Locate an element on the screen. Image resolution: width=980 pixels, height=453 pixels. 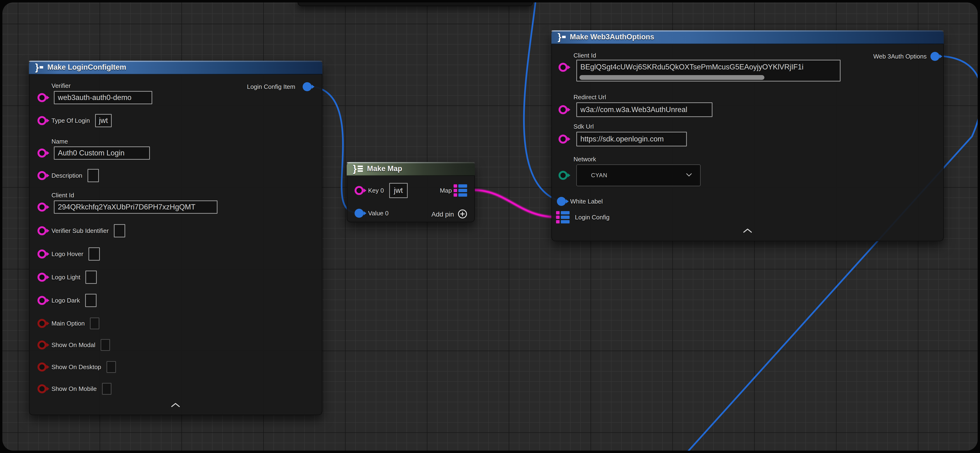
main-option-checkbox is located at coordinates (94, 323).